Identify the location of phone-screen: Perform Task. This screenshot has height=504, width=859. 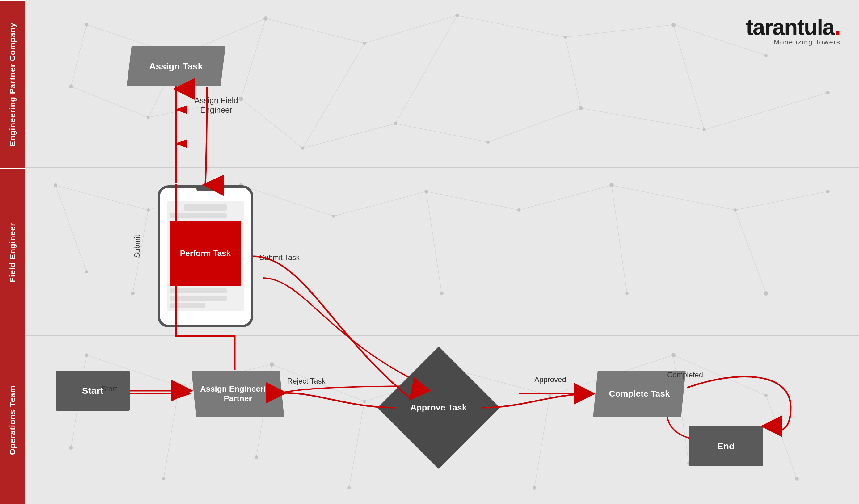
(205, 256).